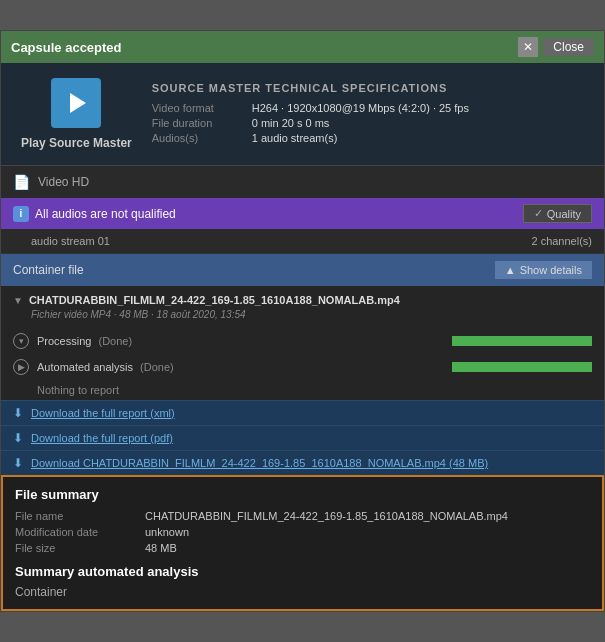 This screenshot has width=605, height=642. I want to click on spec-label-duration: File duration, so click(202, 123).